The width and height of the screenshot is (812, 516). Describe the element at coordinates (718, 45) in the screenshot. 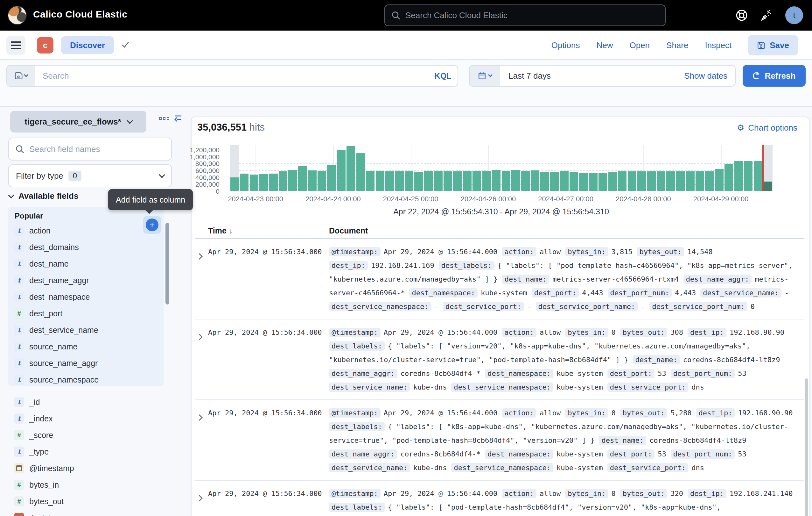

I see `nav-link-inspect: Inspect` at that location.